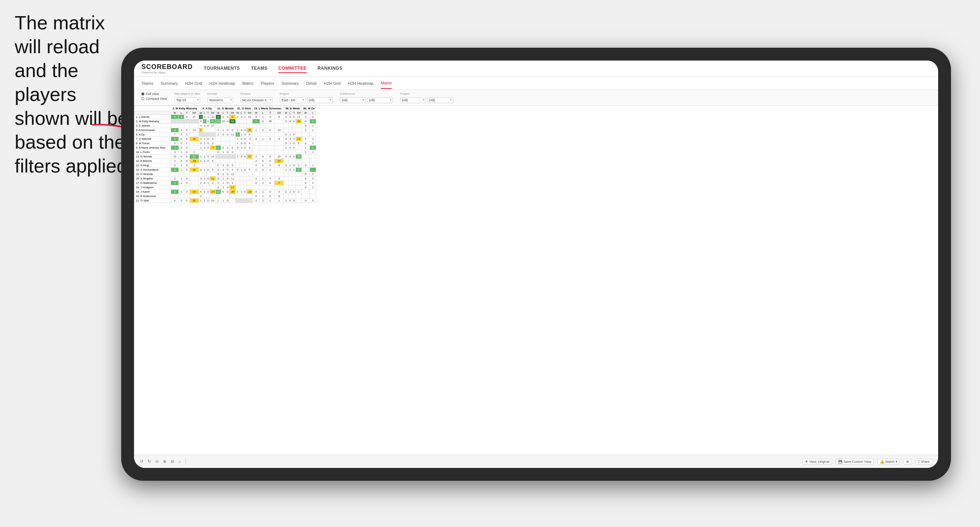  What do you see at coordinates (220, 100) in the screenshot?
I see `gender-select: Women's` at bounding box center [220, 100].